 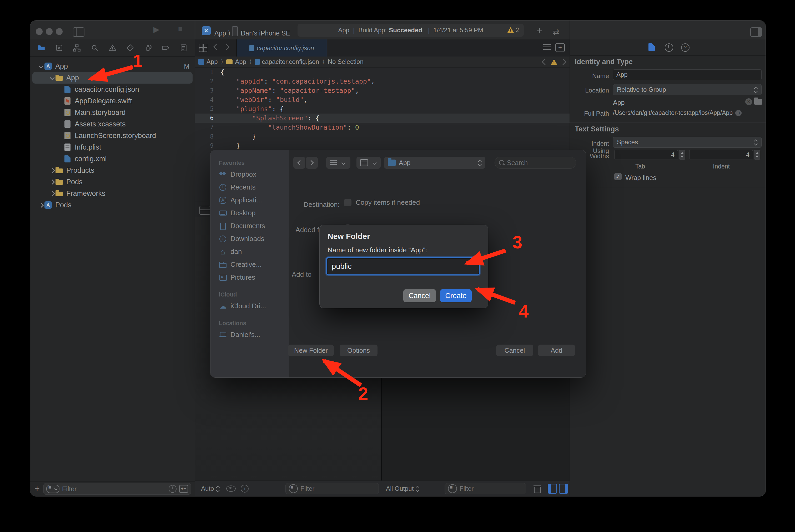 What do you see at coordinates (435, 163) in the screenshot?
I see `current-folder-dropdown: App` at bounding box center [435, 163].